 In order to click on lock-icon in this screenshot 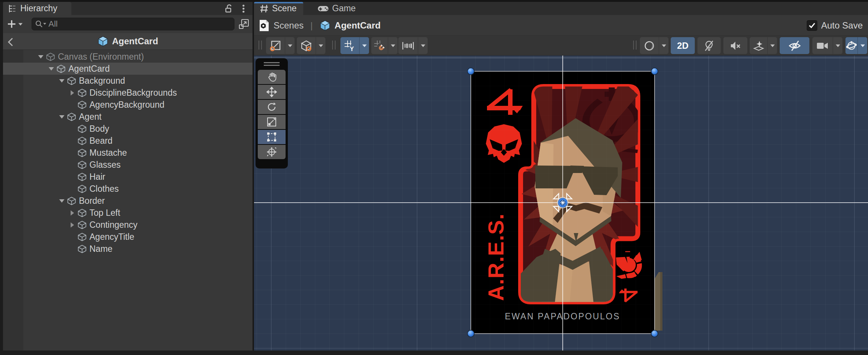, I will do `click(230, 9)`.